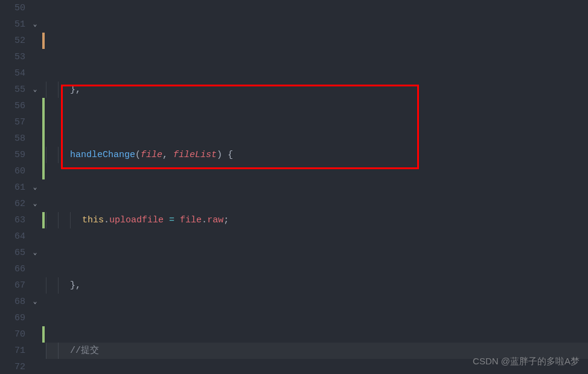  Describe the element at coordinates (43, 41) in the screenshot. I see `diff-modified-icon` at that location.